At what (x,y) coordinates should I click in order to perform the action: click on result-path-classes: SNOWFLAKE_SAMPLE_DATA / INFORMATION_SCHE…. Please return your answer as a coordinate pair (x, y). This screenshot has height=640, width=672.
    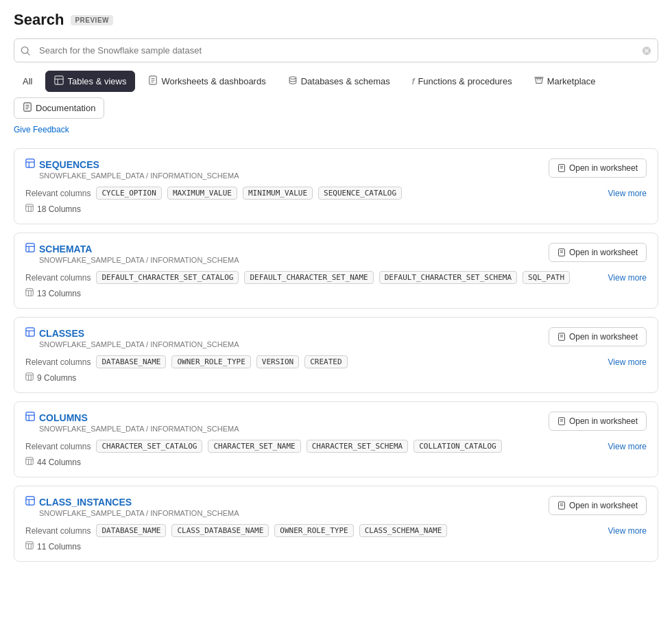
    Looking at the image, I should click on (139, 344).